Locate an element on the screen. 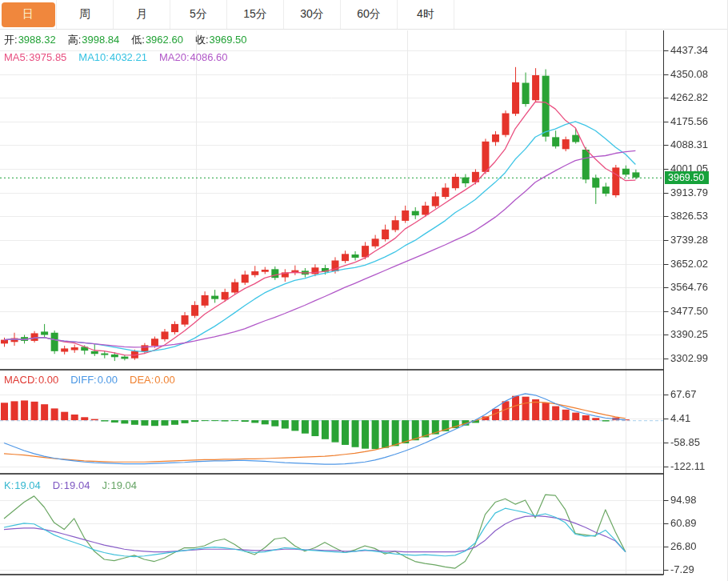  tab-60分: 60分 is located at coordinates (370, 14).